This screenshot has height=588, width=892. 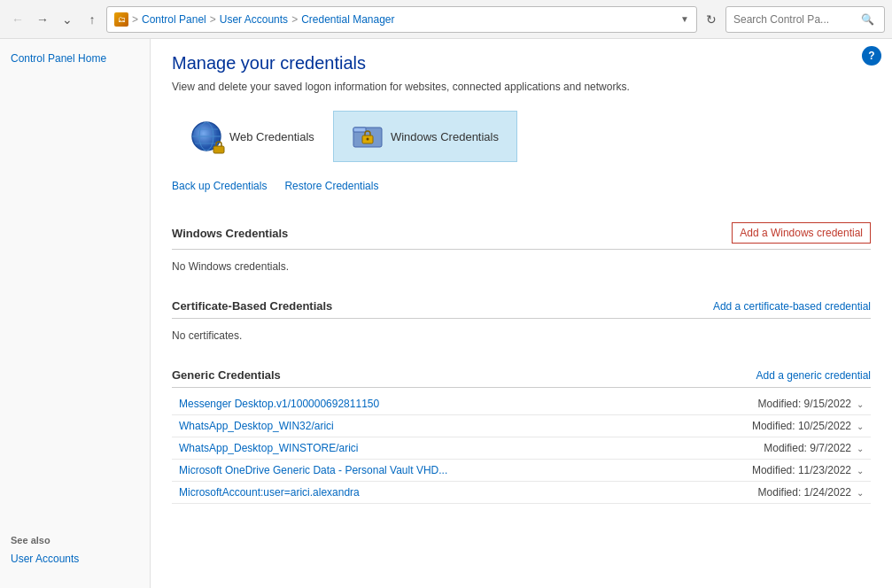 I want to click on windows-credentials-empty: No Windows credentials., so click(x=521, y=269).